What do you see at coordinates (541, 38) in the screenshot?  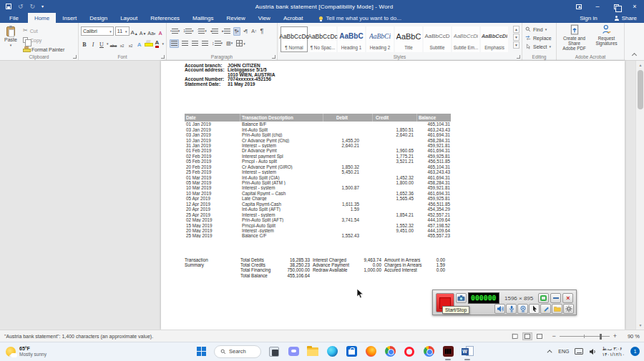 I see `replace-button: Replace` at bounding box center [541, 38].